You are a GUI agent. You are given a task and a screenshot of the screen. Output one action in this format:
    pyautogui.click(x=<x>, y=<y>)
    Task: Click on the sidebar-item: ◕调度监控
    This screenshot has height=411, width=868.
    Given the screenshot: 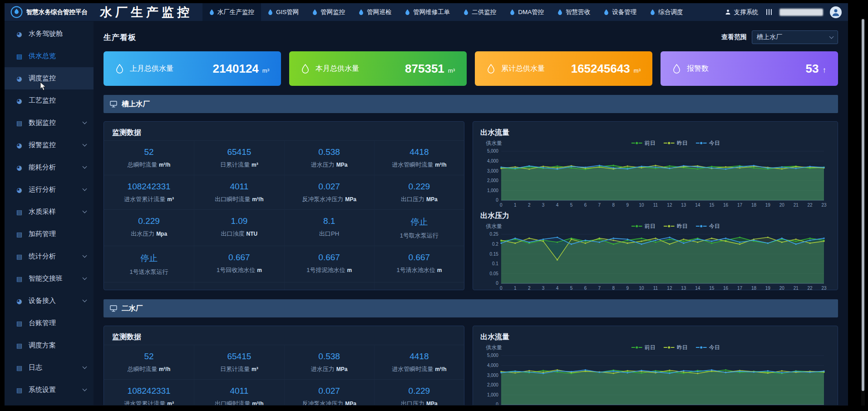 What is the action you would take?
    pyautogui.click(x=49, y=78)
    